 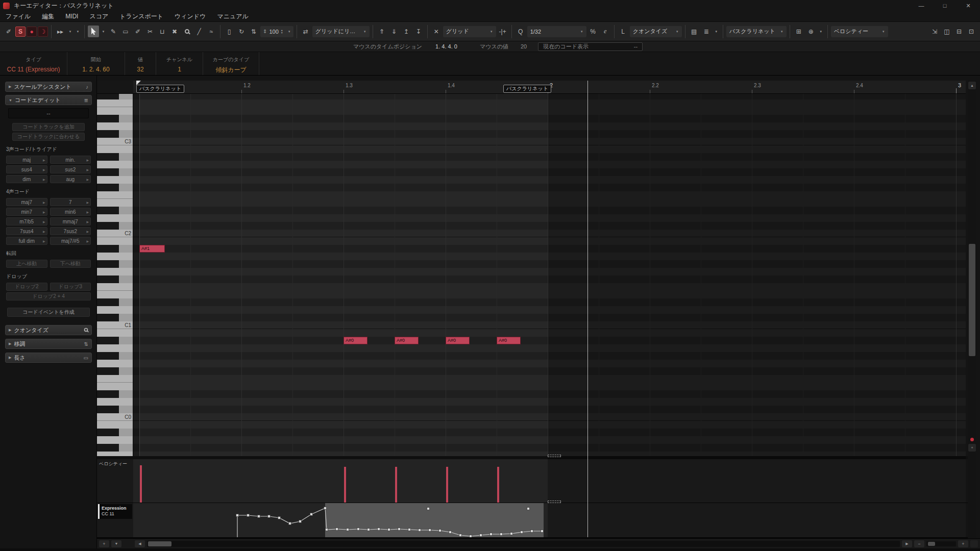 I want to click on snap-button: ✕, so click(x=436, y=32).